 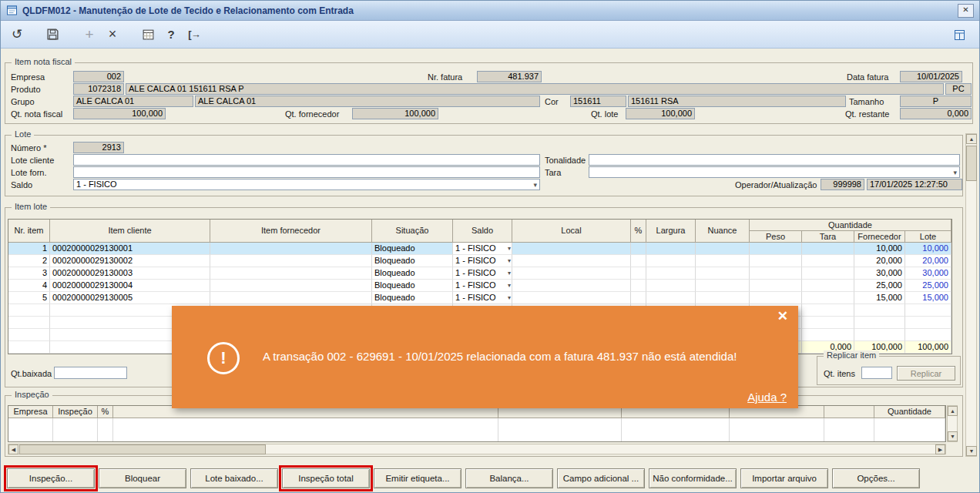 What do you see at coordinates (774, 173) in the screenshot?
I see `tara-combobox: ▾` at bounding box center [774, 173].